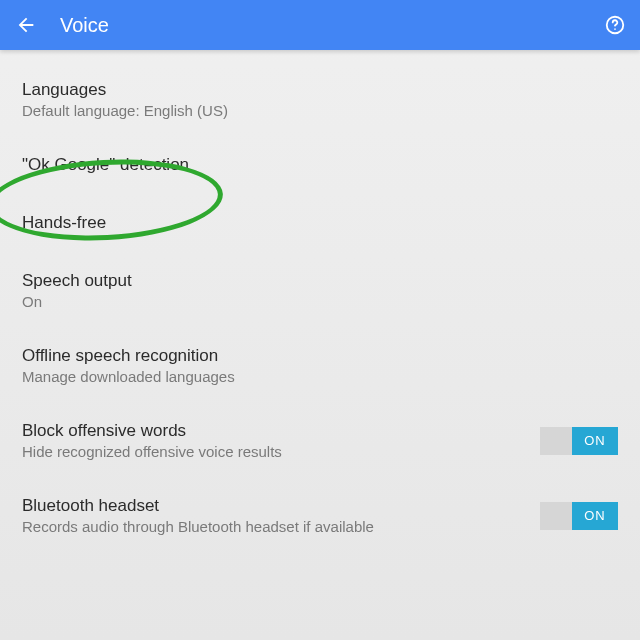 The image size is (640, 640). I want to click on setting-title: "Ok Google" detection, so click(320, 165).